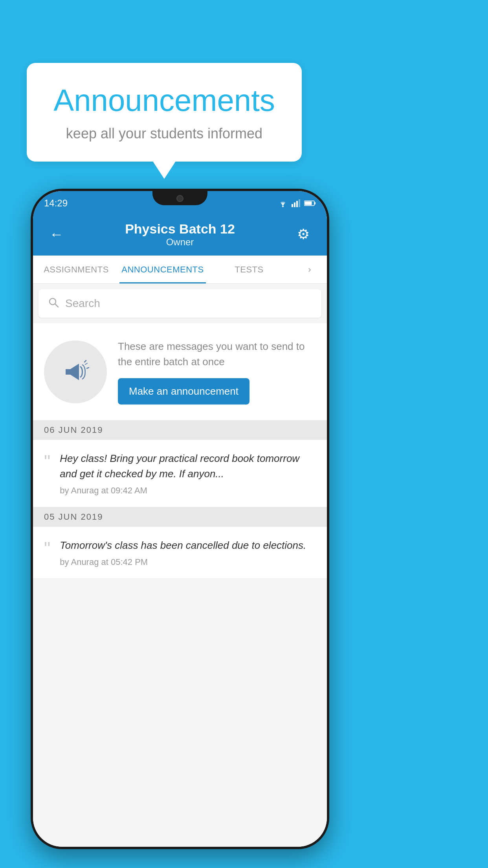  I want to click on tab-bar: ASSIGNMENTS ANNOUNCEMENTS TESTS ›, so click(180, 270).